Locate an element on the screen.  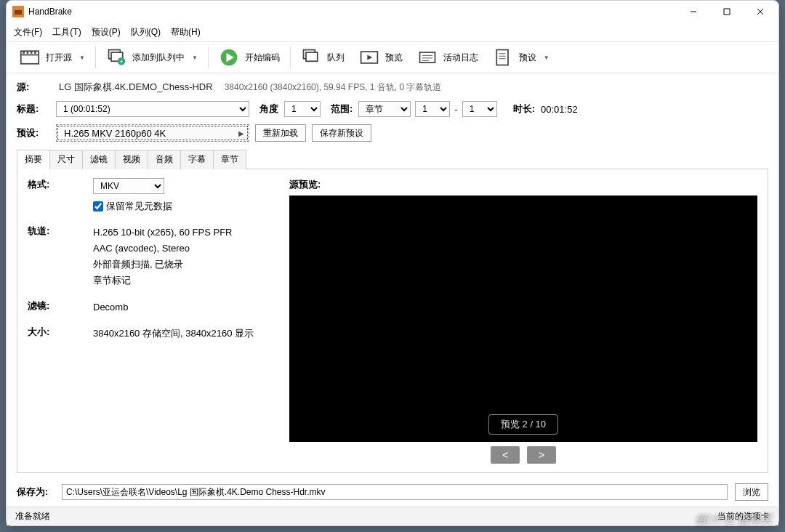
preview-prev-button: < is located at coordinates (505, 455).